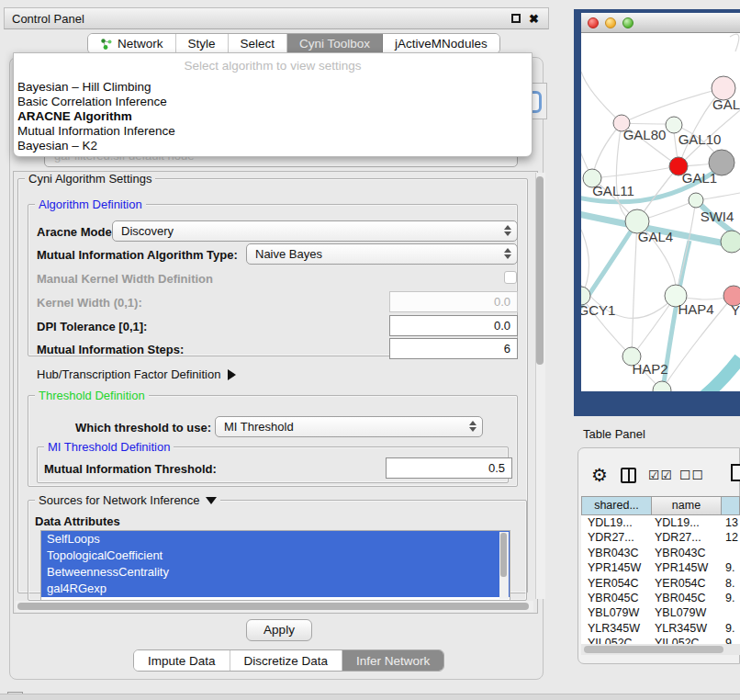 The width and height of the screenshot is (740, 700). I want to click on network-node-label: GAL10, so click(700, 140).